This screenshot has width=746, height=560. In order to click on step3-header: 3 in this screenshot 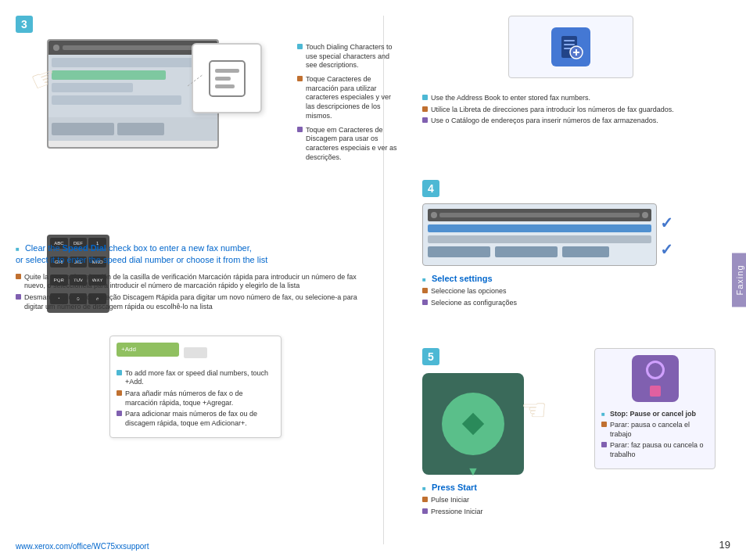, I will do `click(195, 24)`.